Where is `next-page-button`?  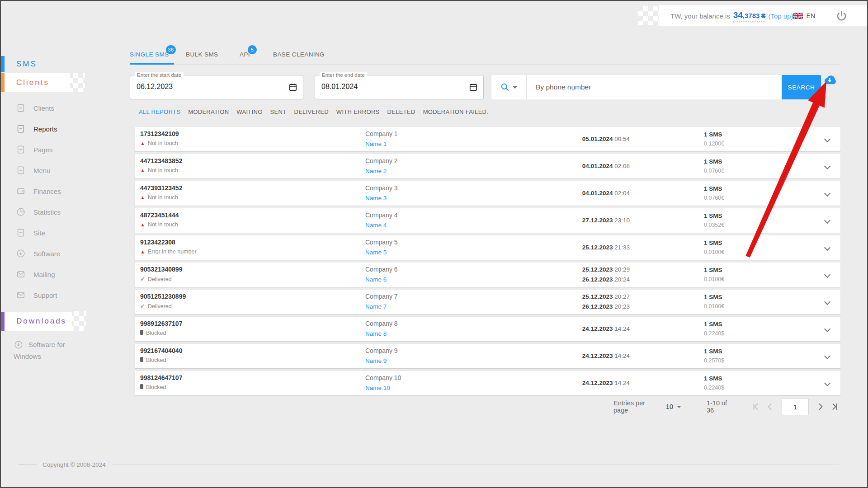
next-page-button is located at coordinates (821, 407).